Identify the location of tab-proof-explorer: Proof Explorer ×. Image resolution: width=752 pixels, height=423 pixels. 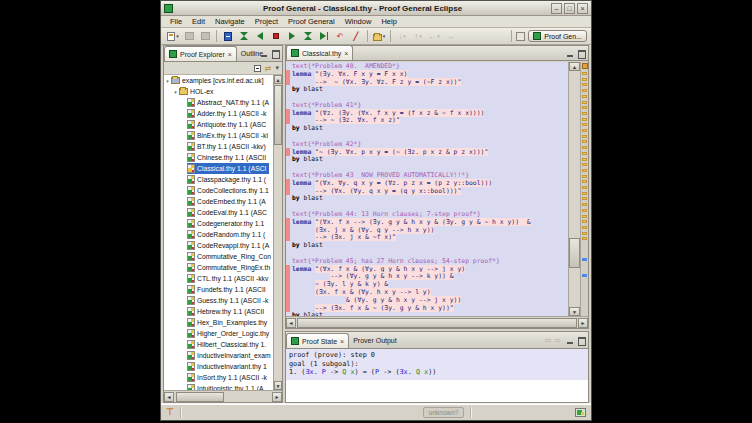
(200, 54).